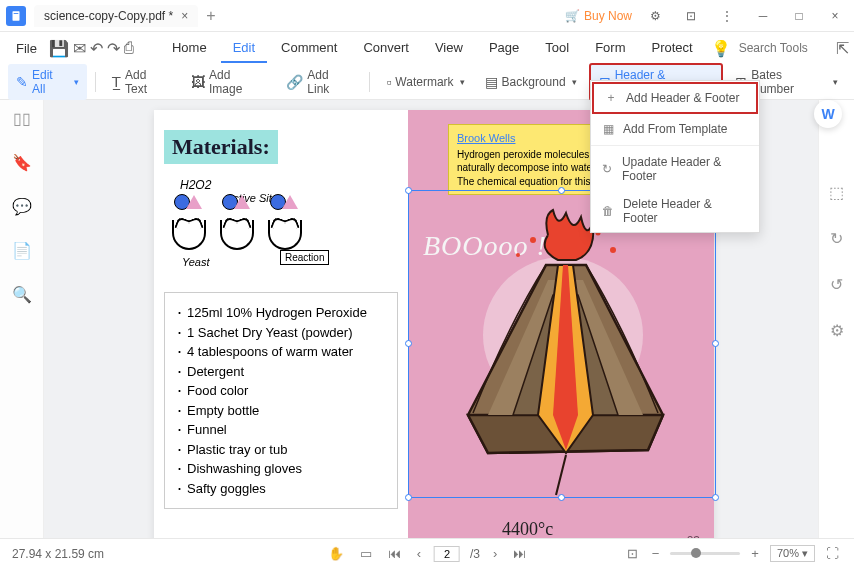 This screenshot has width=854, height=568. What do you see at coordinates (336, 554) in the screenshot?
I see `hand-icon: ✋` at bounding box center [336, 554].